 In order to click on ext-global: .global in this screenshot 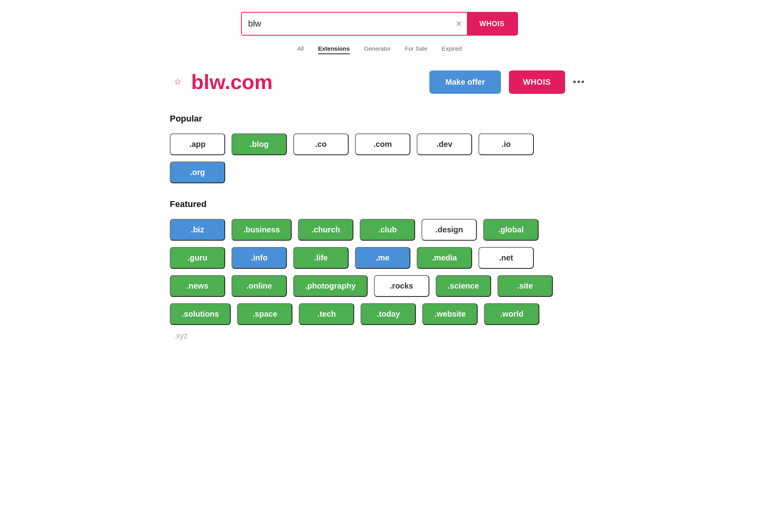, I will do `click(511, 230)`.